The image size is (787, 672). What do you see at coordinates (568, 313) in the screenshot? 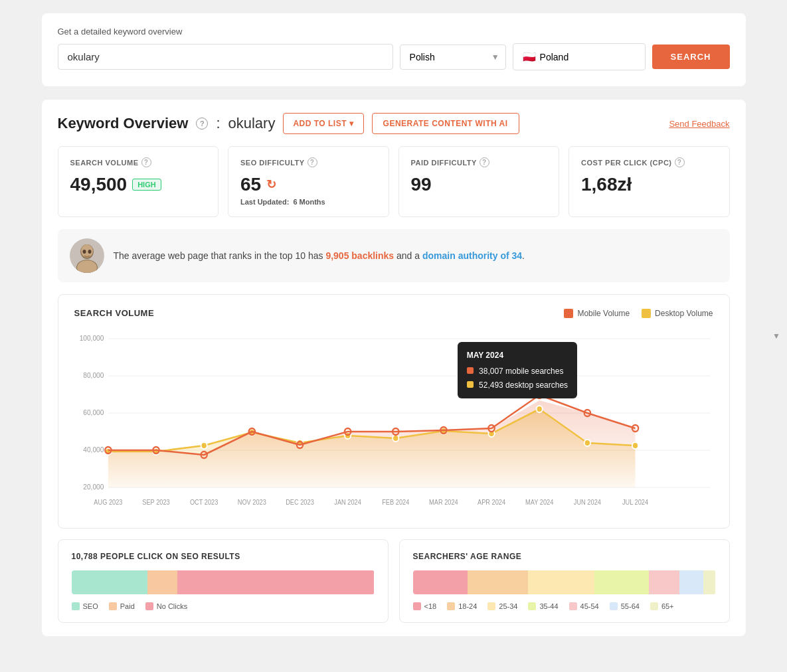
I see `mobile-legend-dot` at bounding box center [568, 313].